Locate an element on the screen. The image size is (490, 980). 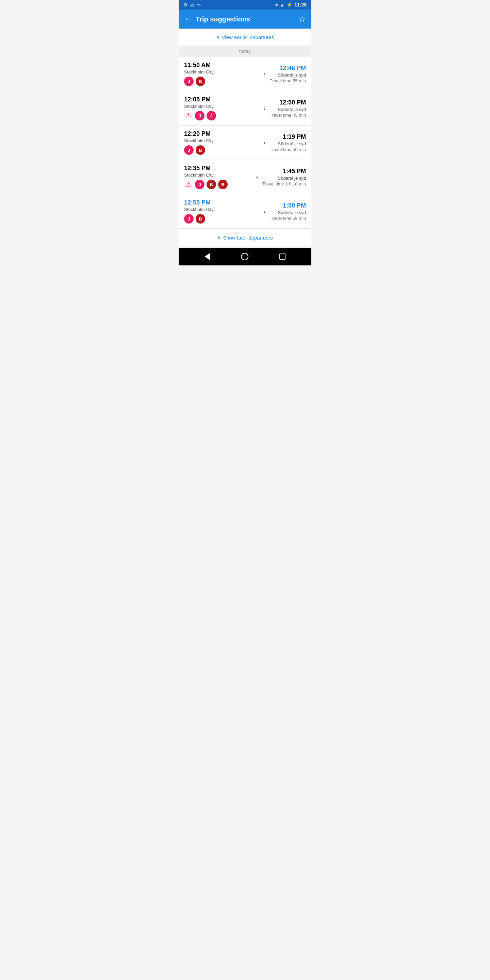
trip-duration: Travel time 55 min is located at coordinates (288, 81).